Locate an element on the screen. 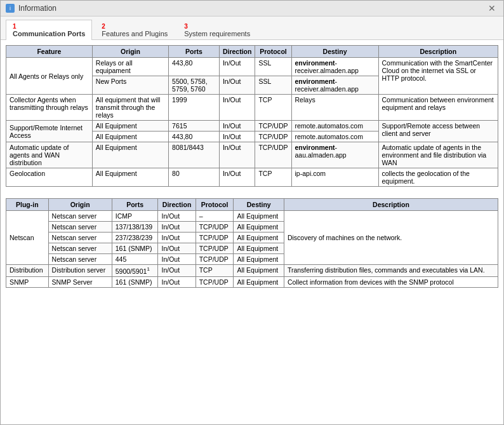 The image size is (504, 425). pcol-destiny: Destiny is located at coordinates (259, 205).